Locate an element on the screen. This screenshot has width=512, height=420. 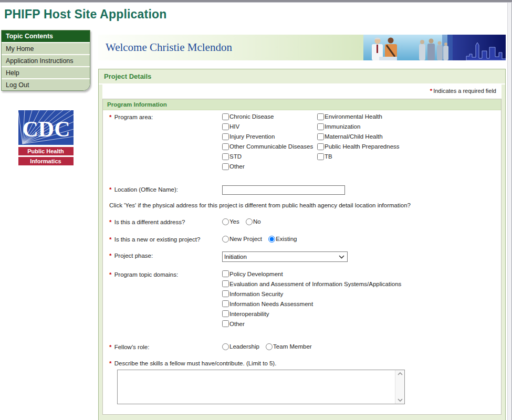
sidebar-header: Topic Contents is located at coordinates (46, 36).